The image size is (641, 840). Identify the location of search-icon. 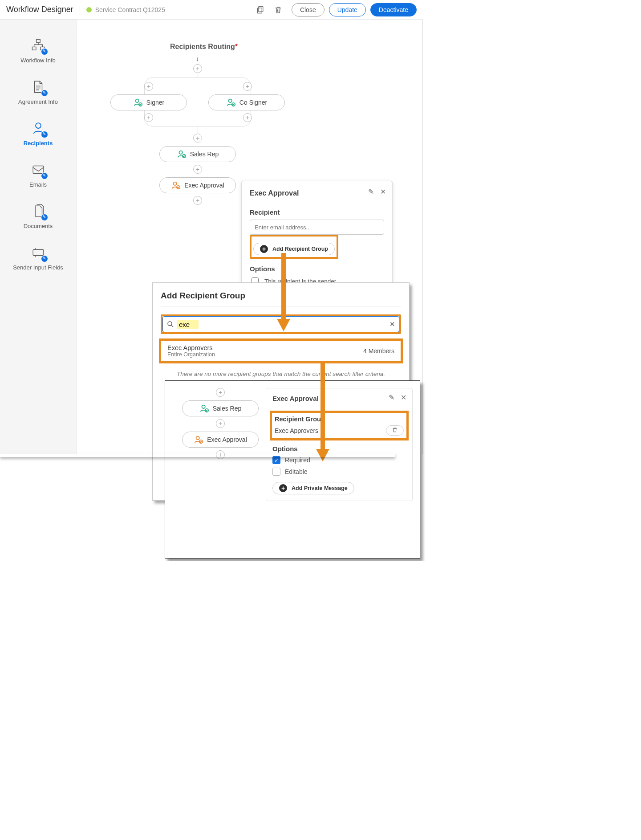
(170, 324).